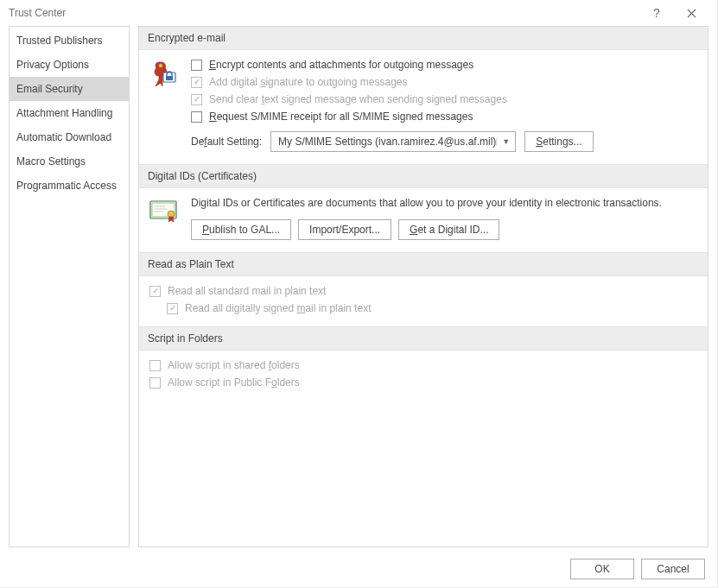 The image size is (718, 588). Describe the element at coordinates (423, 301) in the screenshot. I see `section-body-plaintext: Read all standard mail in plain text Rea…` at that location.